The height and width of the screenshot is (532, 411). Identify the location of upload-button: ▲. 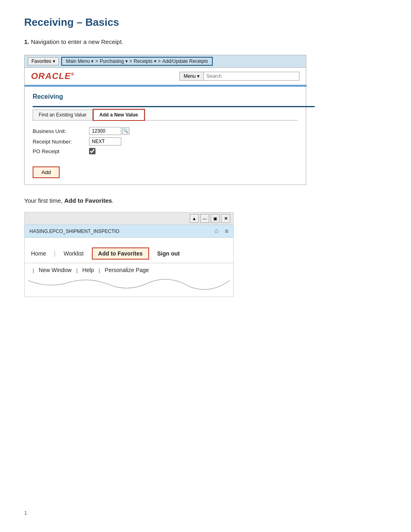
(194, 218).